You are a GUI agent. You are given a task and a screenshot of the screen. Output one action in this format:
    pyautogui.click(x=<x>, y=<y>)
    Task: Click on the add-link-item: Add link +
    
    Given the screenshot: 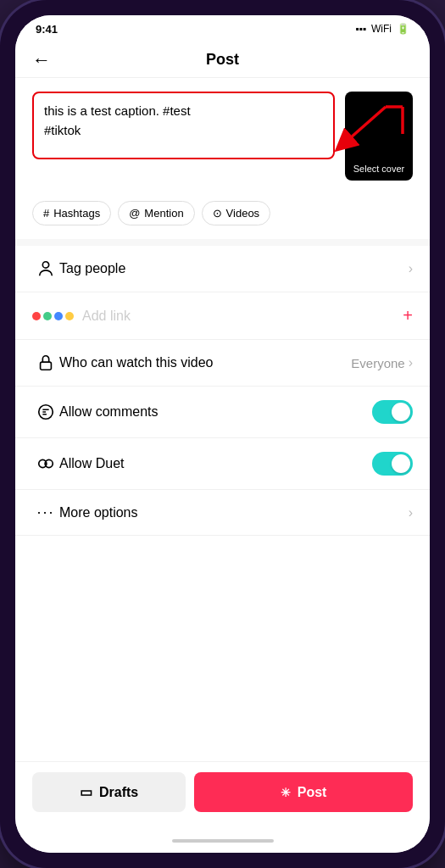 What is the action you would take?
    pyautogui.click(x=222, y=316)
    